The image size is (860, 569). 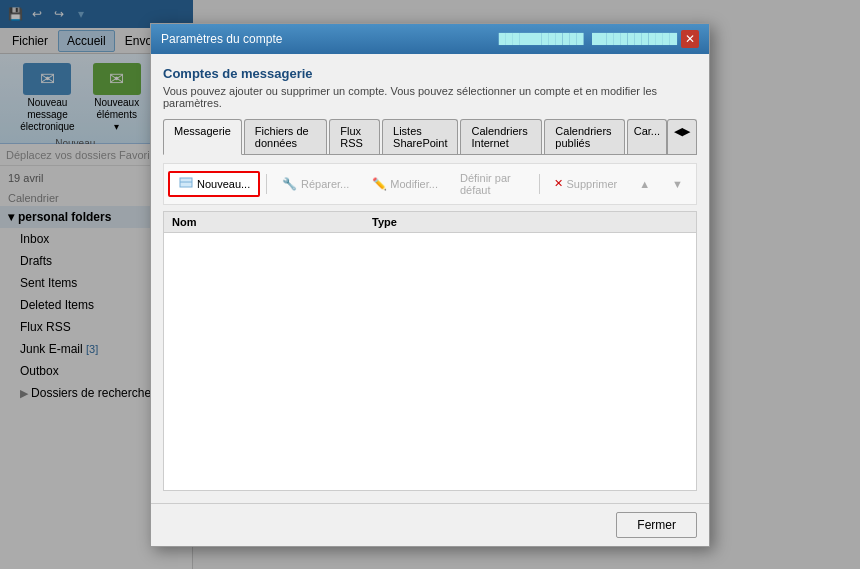 What do you see at coordinates (316, 184) in the screenshot?
I see `reparer-button: 🔧 Réparer...` at bounding box center [316, 184].